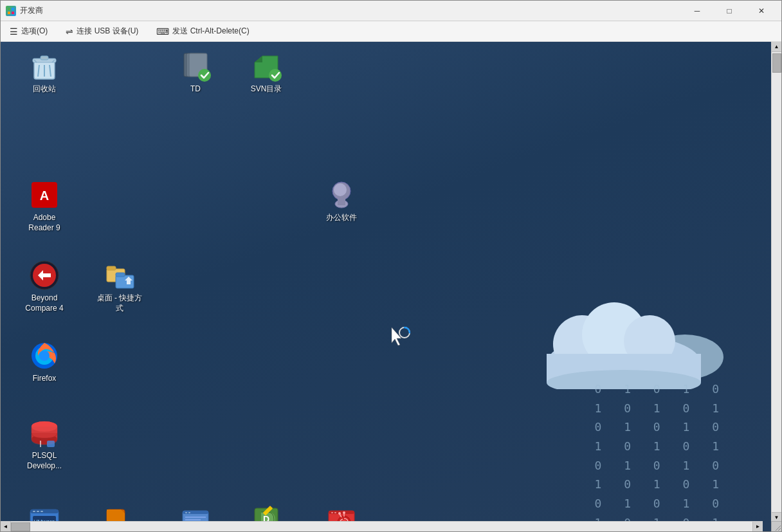 The image size is (782, 532). Describe the element at coordinates (776, 282) in the screenshot. I see `scrollbar-vertical: ▲ ▼` at that location.